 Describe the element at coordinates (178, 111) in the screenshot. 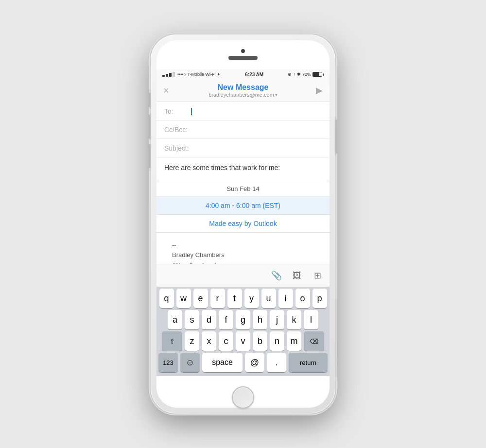

I see `to-label: To:` at that location.